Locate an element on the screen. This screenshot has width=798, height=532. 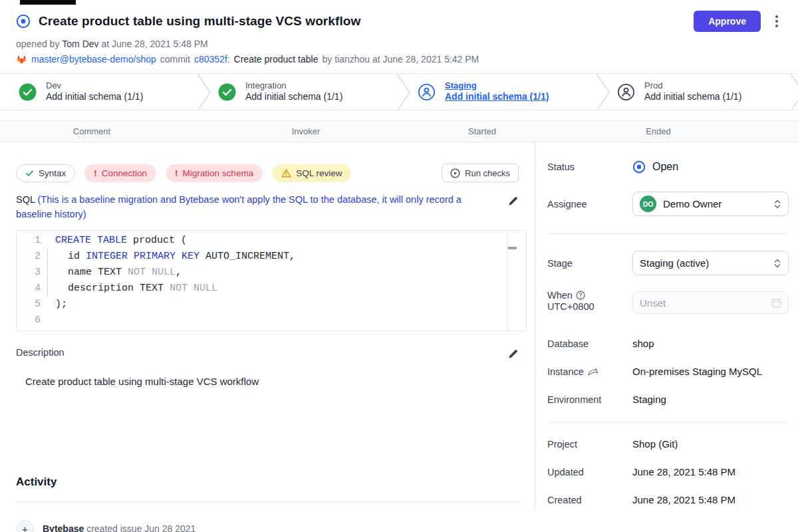
activity-divider is located at coordinates (267, 501).